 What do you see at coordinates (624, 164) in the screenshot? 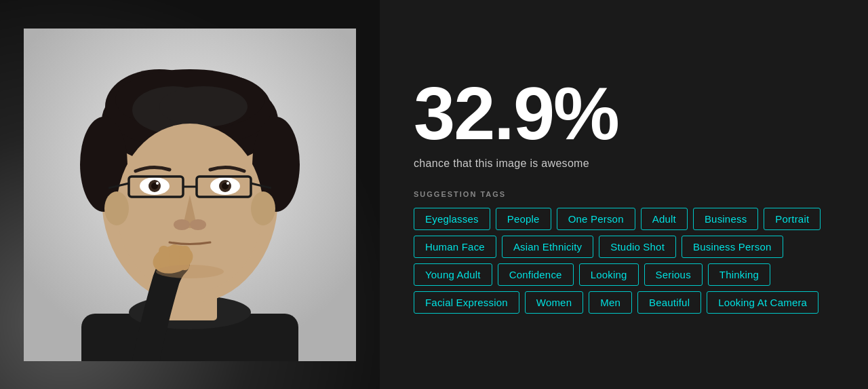
I see `awesome-subtitle: chance that this image is awesome` at bounding box center [624, 164].